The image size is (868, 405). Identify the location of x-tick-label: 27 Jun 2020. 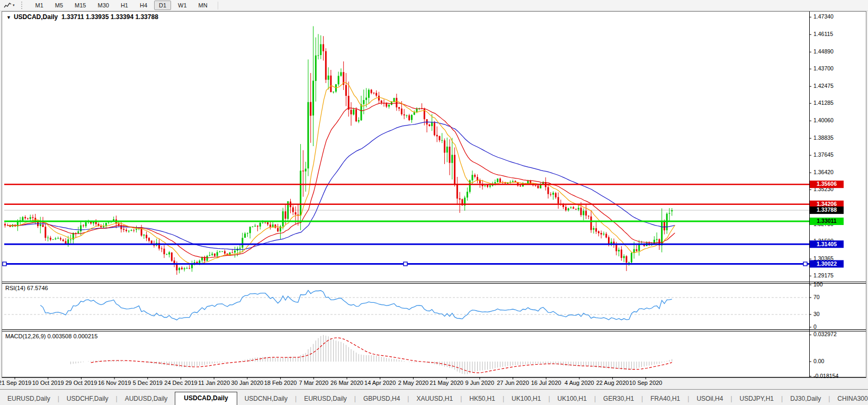
(513, 383).